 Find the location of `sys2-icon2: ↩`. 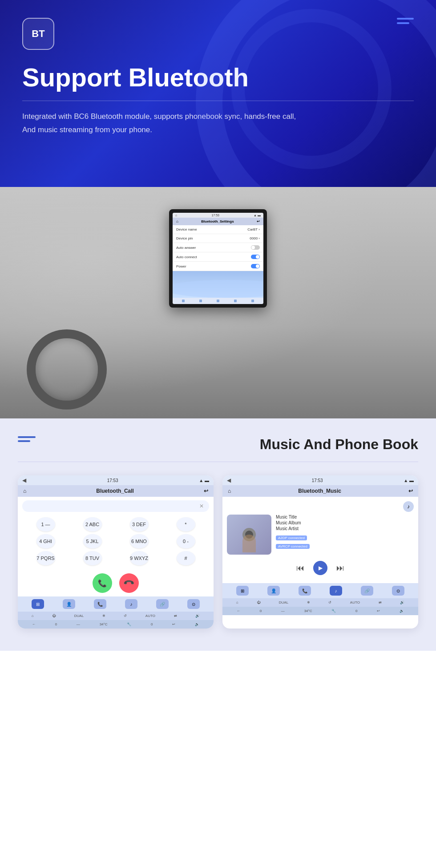

sys2-icon2: ↩ is located at coordinates (174, 624).